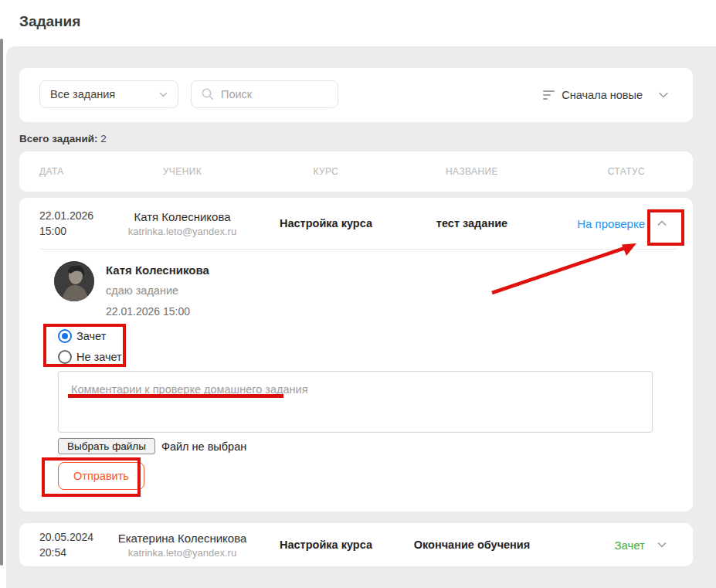 This screenshot has width=716, height=588. What do you see at coordinates (607, 95) in the screenshot?
I see `sort-control: Сначала новые` at bounding box center [607, 95].